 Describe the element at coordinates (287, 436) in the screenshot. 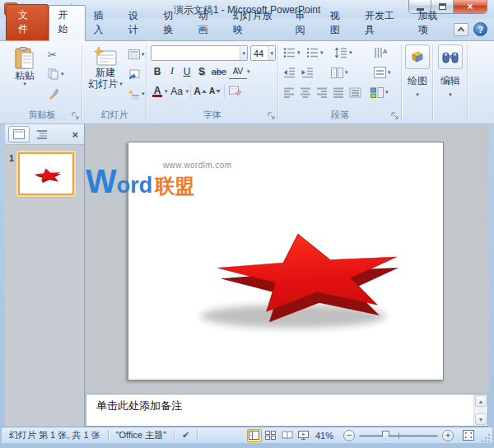

I see `reading-view-button` at that location.